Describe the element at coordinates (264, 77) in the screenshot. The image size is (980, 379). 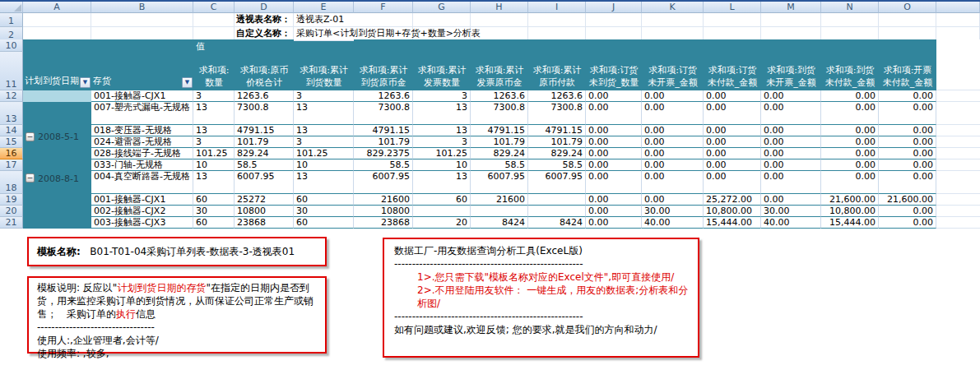
I see `value-column-header: 求和项:原币 价税合计` at that location.